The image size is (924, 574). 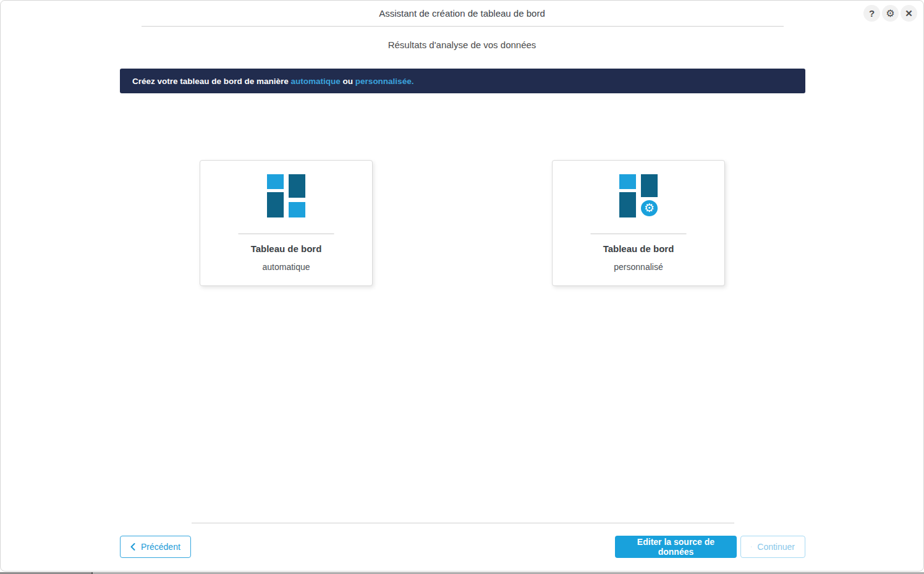 I want to click on banner-text: Créez votre tableau de bord de manière a…, so click(x=273, y=82).